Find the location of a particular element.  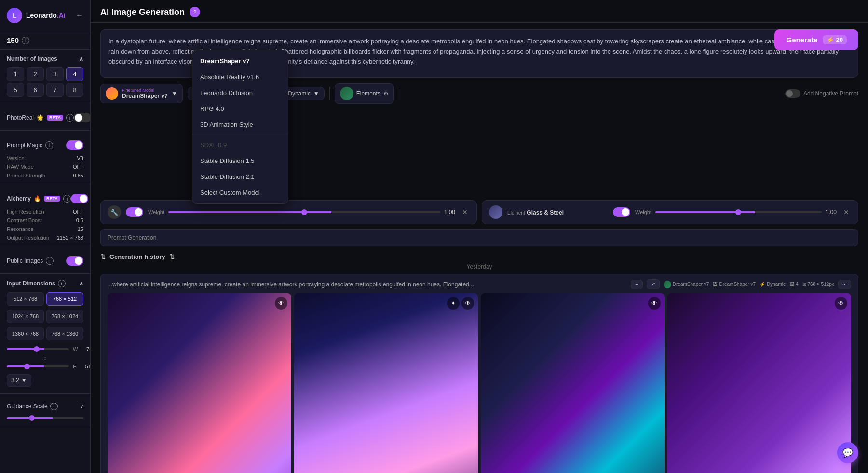

dim-512x768: 512 × 768 is located at coordinates (25, 299).